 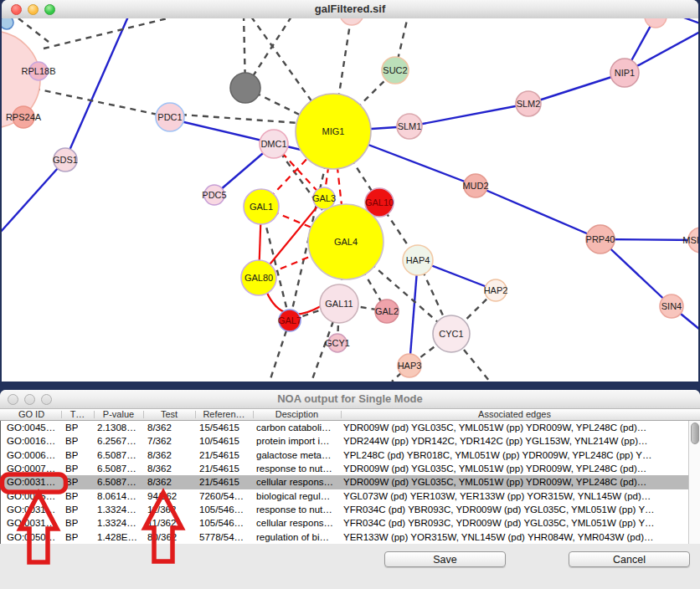 What do you see at coordinates (345, 482) in the screenshot?
I see `table-row: GO:0031…BP6.5087…8/36221/54615cellular r…` at bounding box center [345, 482].